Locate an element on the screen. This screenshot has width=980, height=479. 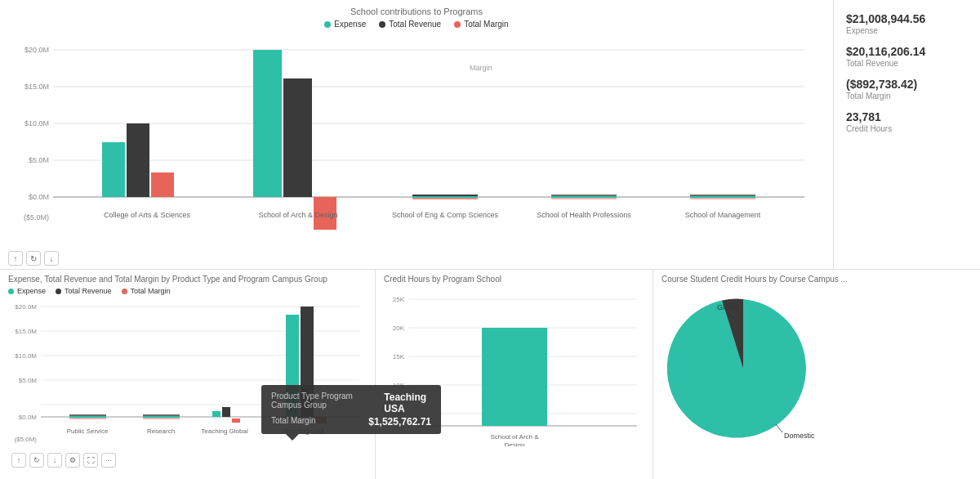
bar-arts-expense is located at coordinates (114, 170).